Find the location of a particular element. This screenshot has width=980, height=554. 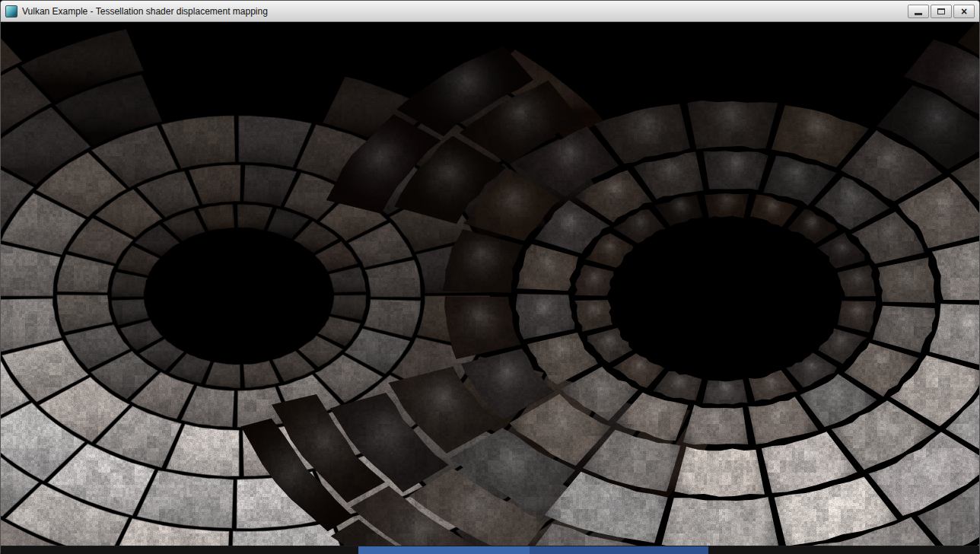

window-title: Vulkan Example - Tessellation shader dis… is located at coordinates (462, 11).